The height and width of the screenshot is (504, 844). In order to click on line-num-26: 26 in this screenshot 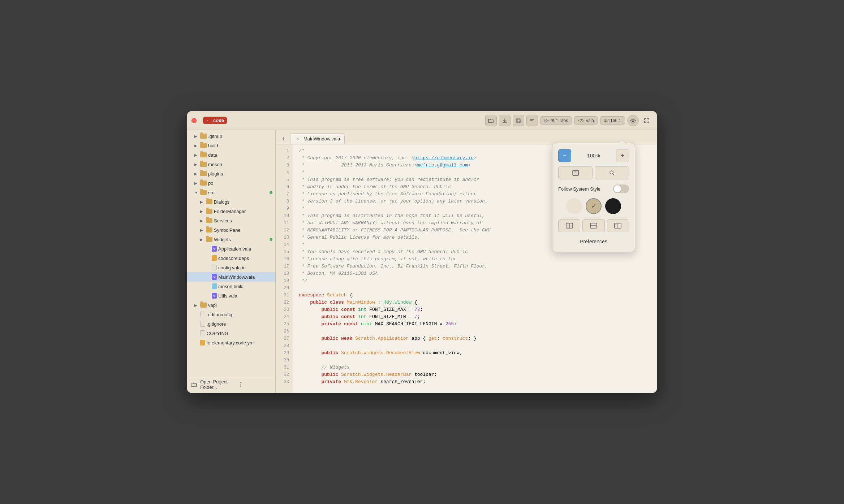, I will do `click(284, 331)`.